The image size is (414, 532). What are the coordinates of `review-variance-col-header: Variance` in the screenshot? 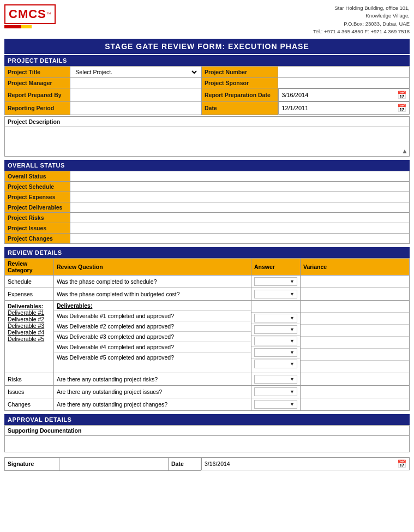 It's located at (355, 266).